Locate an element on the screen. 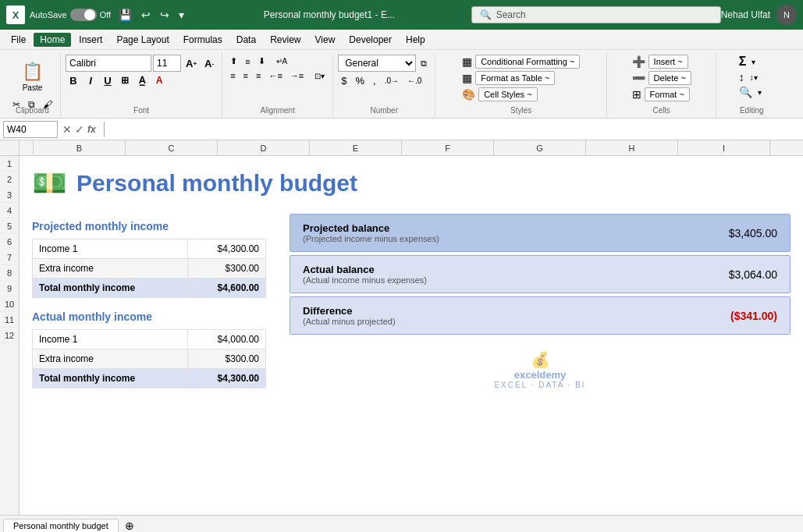 This screenshot has height=532, width=803. align-center-button: ≡ is located at coordinates (246, 76).